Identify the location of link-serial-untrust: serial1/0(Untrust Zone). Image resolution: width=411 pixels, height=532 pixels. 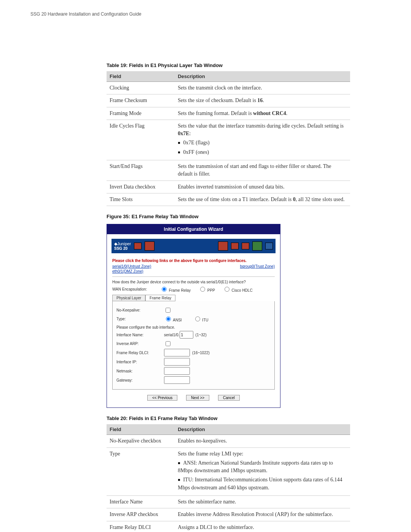
(132, 267).